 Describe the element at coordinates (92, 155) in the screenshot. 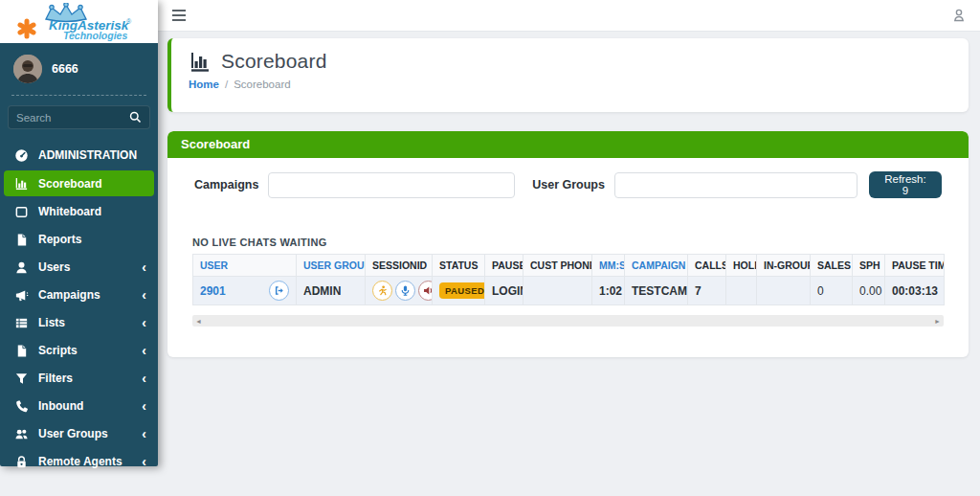

I see `sidebar-item-label: ADMINISTRATION` at that location.